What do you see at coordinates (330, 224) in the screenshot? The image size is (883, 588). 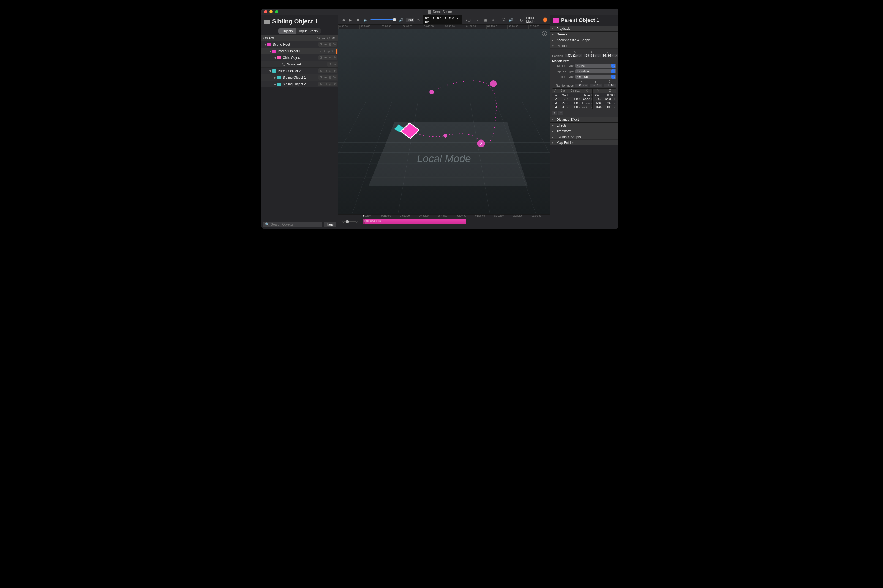 I see `tags-button: Tags` at bounding box center [330, 224].